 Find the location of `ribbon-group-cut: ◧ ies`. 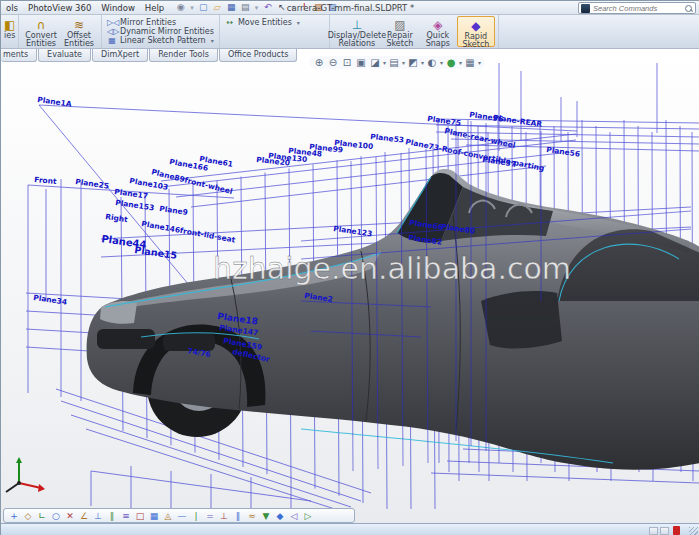

ribbon-group-cut: ◧ ies is located at coordinates (10, 32).